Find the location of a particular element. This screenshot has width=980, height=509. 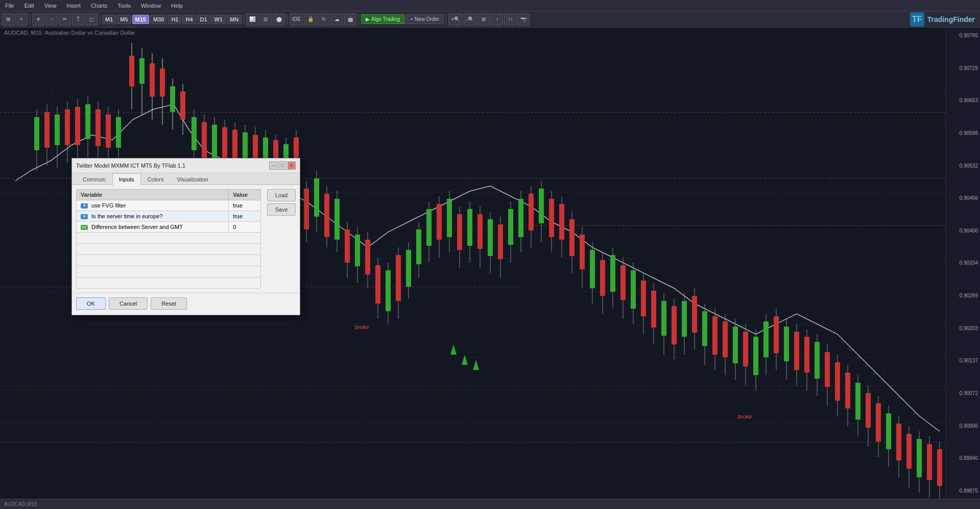

inputs-table: Variable Value ✦ use FVG filter true is located at coordinates (169, 239).